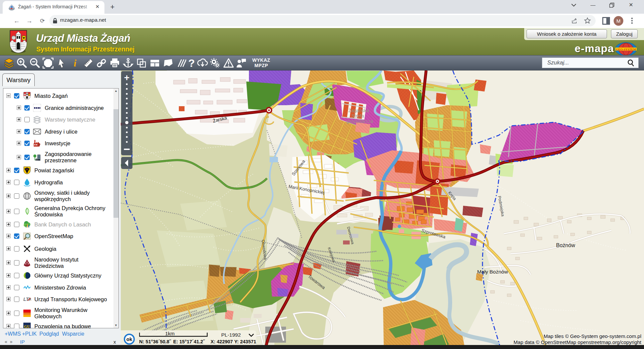 This screenshot has height=349, width=644. I want to click on svg-text: GEO-SYSTEM, so click(626, 49).